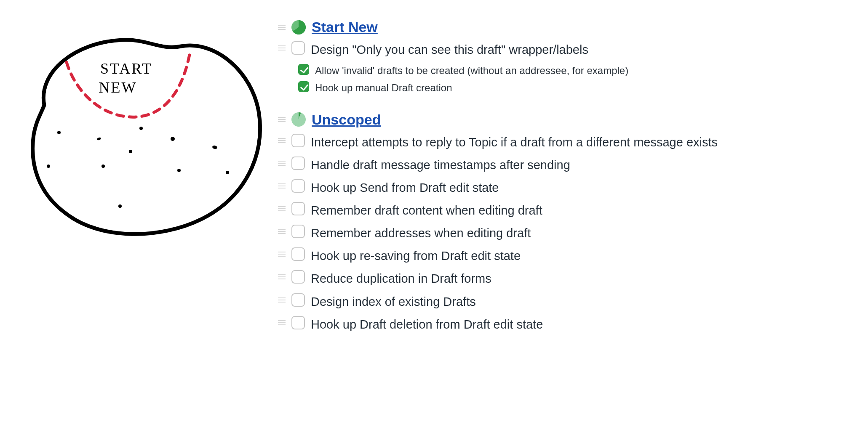 The width and height of the screenshot is (868, 422). I want to click on task-row: Remember draft content when editing draf…, so click(560, 210).